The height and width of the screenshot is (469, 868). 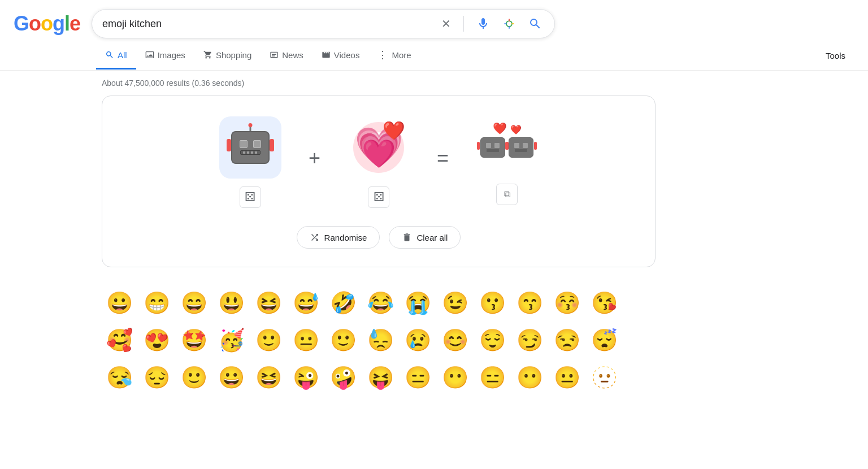 What do you see at coordinates (604, 303) in the screenshot?
I see `list-item: 😘` at bounding box center [604, 303].